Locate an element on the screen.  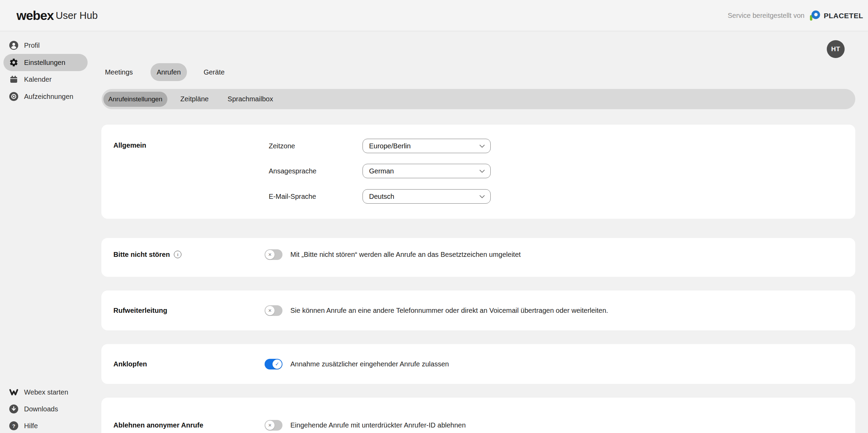
sidebar-item-label: Einstellungen is located at coordinates (45, 62).